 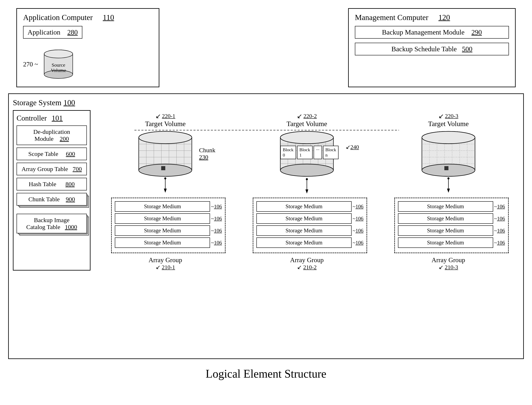 What do you see at coordinates (445, 230) in the screenshot?
I see `sm-3-3: Storage Medium` at bounding box center [445, 230].